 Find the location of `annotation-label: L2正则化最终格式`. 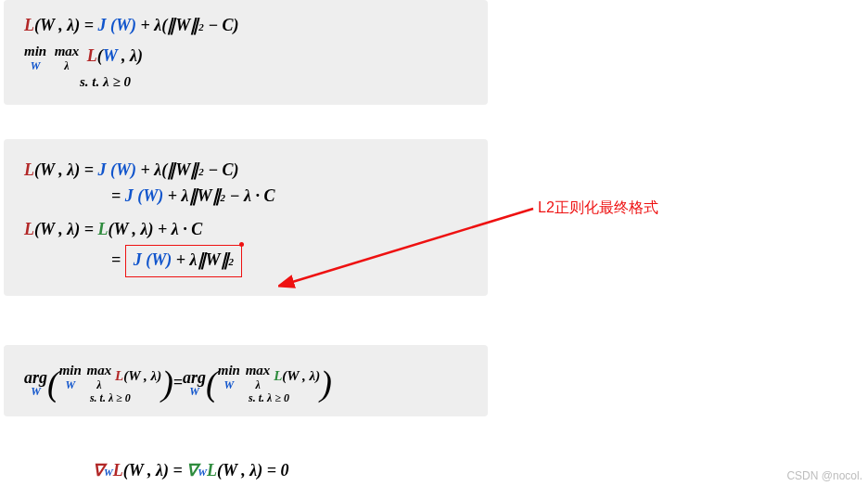

annotation-label: L2正则化最终格式 is located at coordinates (598, 208).